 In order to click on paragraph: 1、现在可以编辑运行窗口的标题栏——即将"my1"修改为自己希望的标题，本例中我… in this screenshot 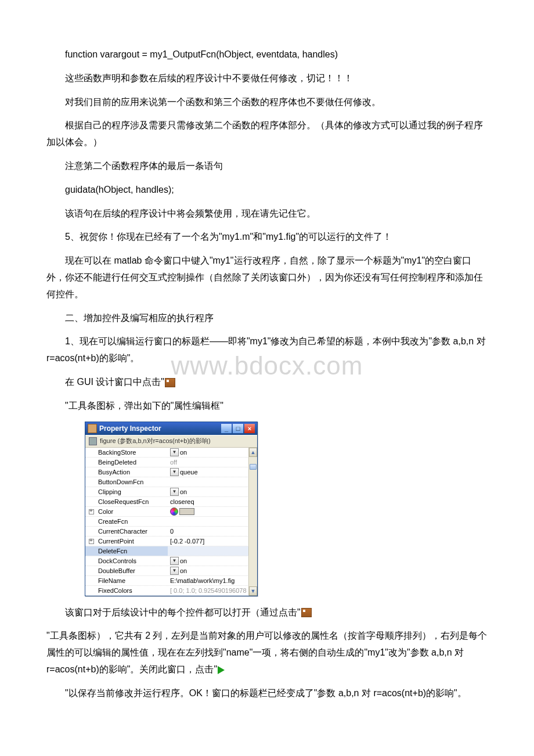, I will do `click(267, 350)`.